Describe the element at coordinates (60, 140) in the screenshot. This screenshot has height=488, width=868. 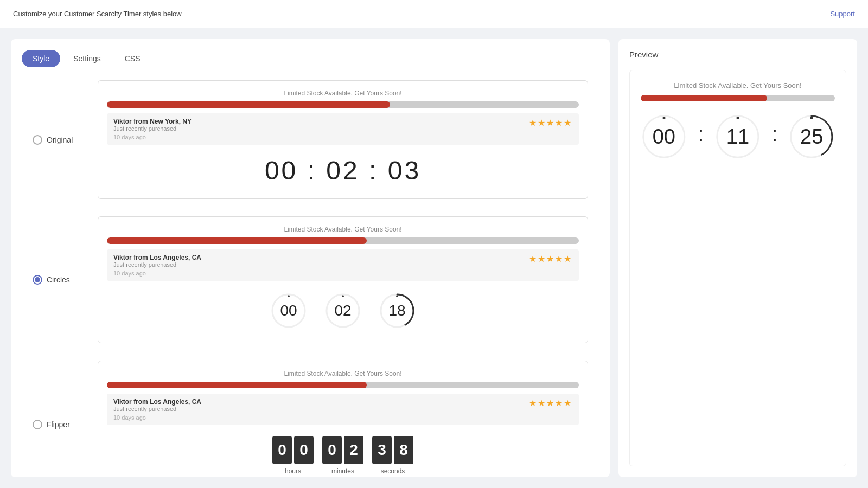
I see `radio-wrapper-original: Original` at that location.